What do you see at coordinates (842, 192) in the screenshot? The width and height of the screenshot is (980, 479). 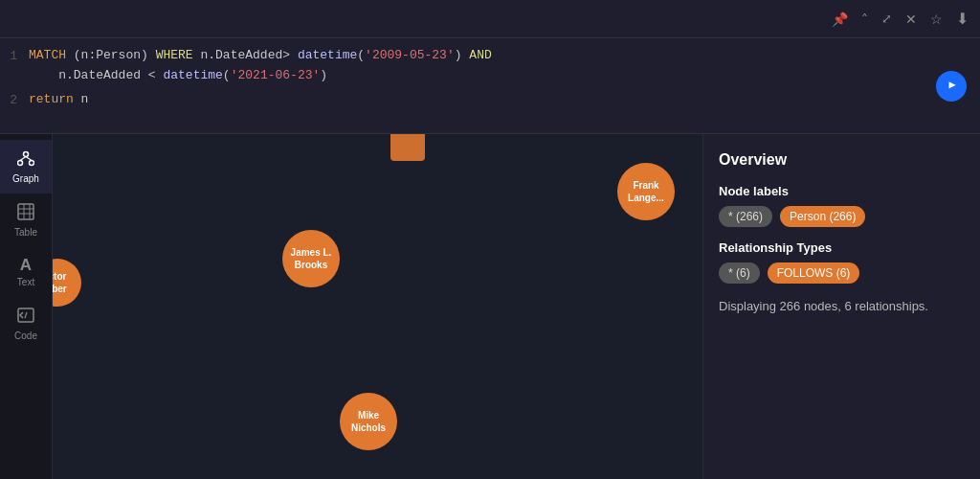 I see `node-labels-heading: Node labels` at bounding box center [842, 192].